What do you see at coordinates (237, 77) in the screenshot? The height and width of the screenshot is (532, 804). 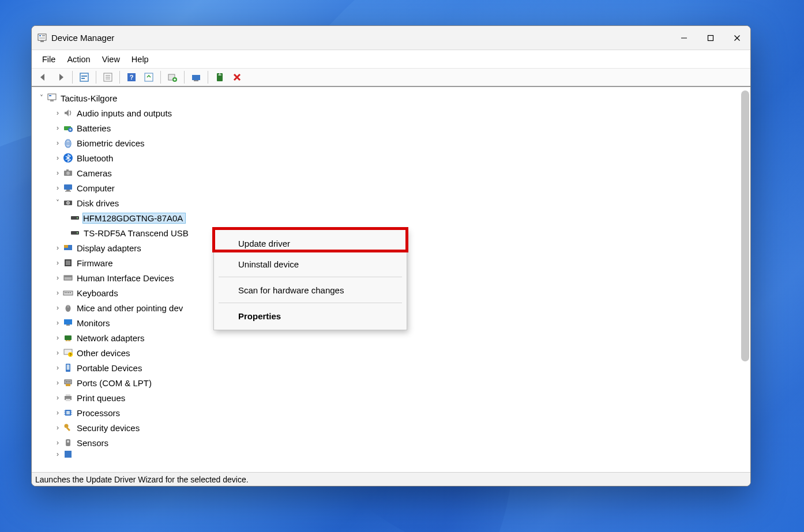 I see `disable-device-button` at bounding box center [237, 77].